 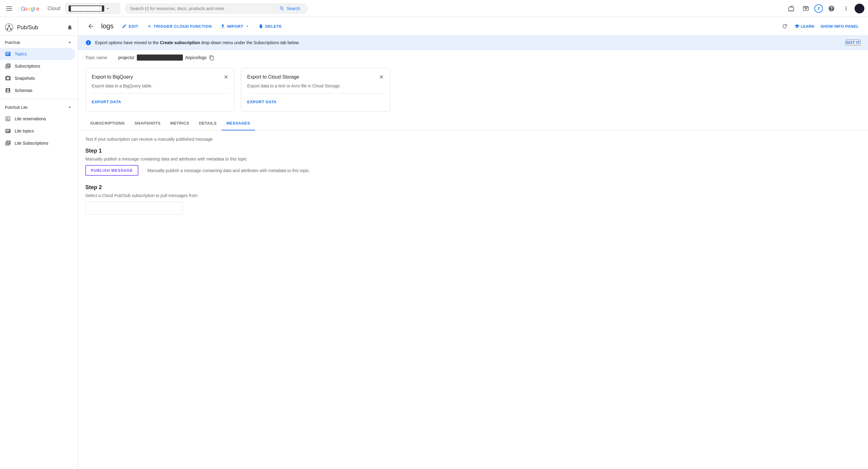 What do you see at coordinates (24, 131) in the screenshot?
I see `sidebar-lite-topics-label: Lite topics` at bounding box center [24, 131].